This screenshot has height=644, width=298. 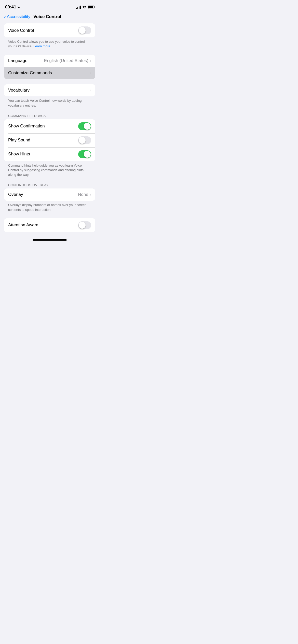 I want to click on attention-aware-section: Attention Aware, so click(x=50, y=225).